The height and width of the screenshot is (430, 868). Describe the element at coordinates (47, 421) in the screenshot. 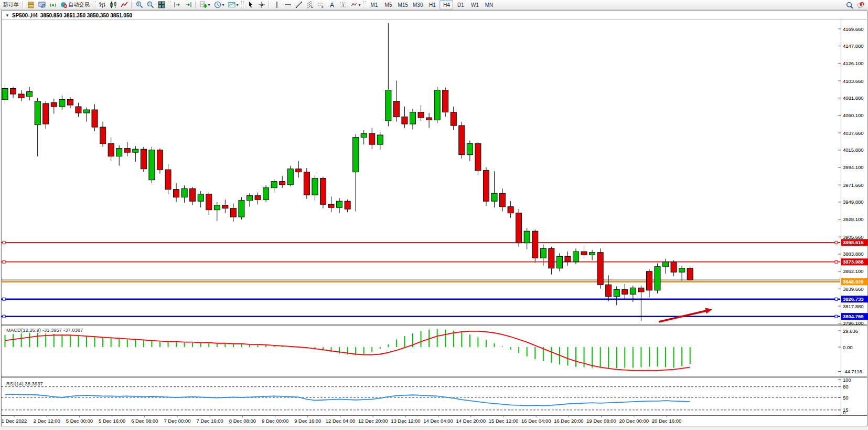

I see `time-tick-label: 2 Dec 12:00` at that location.